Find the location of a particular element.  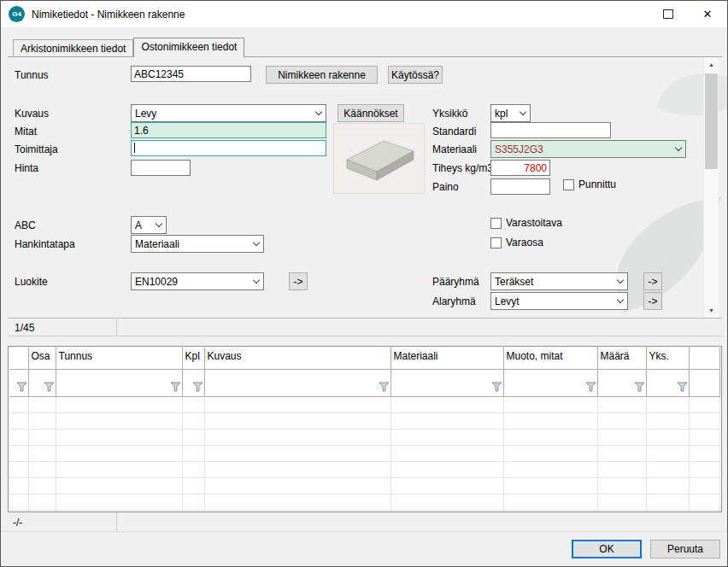

column-header-maara: Määrä is located at coordinates (622, 359).